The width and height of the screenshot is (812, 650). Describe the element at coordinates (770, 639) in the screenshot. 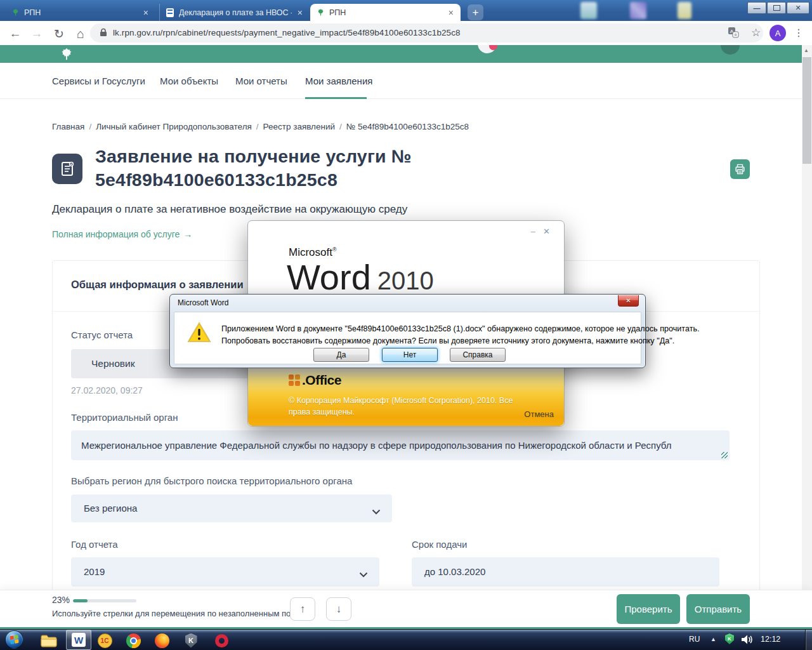

I see `clock: 12:12` at that location.